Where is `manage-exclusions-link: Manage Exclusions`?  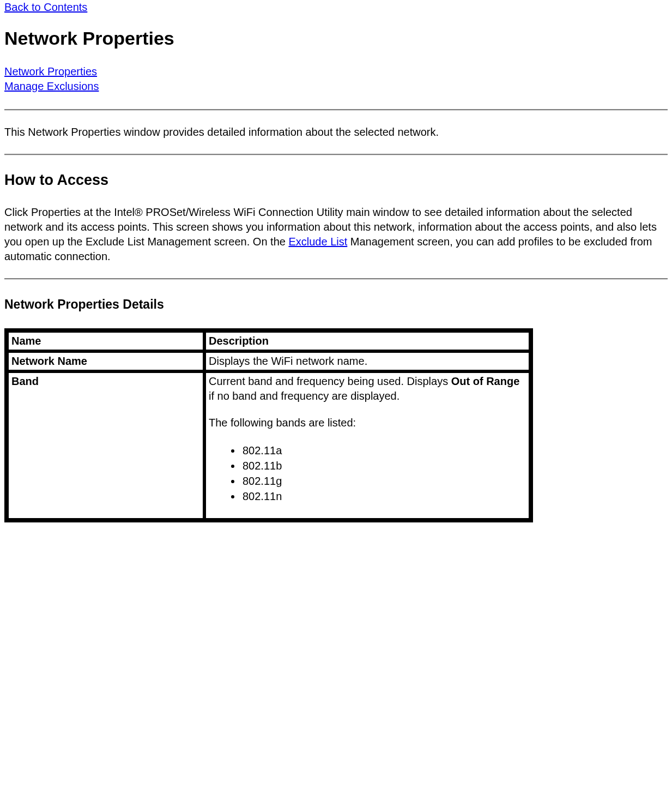
manage-exclusions-link: Manage Exclusions is located at coordinates (51, 86).